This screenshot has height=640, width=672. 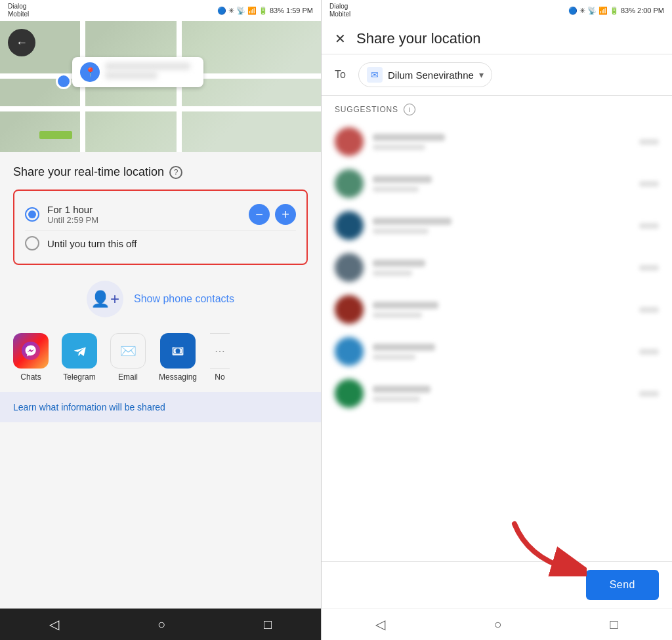 What do you see at coordinates (148, 220) in the screenshot?
I see `option-1-sublabel: Until 2:59 PM` at bounding box center [148, 220].